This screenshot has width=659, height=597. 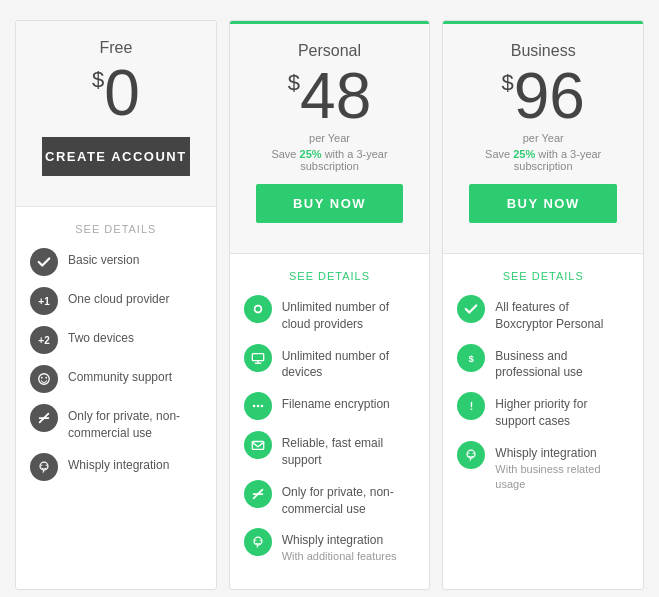 I want to click on feature-icon-infinity, so click(x=258, y=309).